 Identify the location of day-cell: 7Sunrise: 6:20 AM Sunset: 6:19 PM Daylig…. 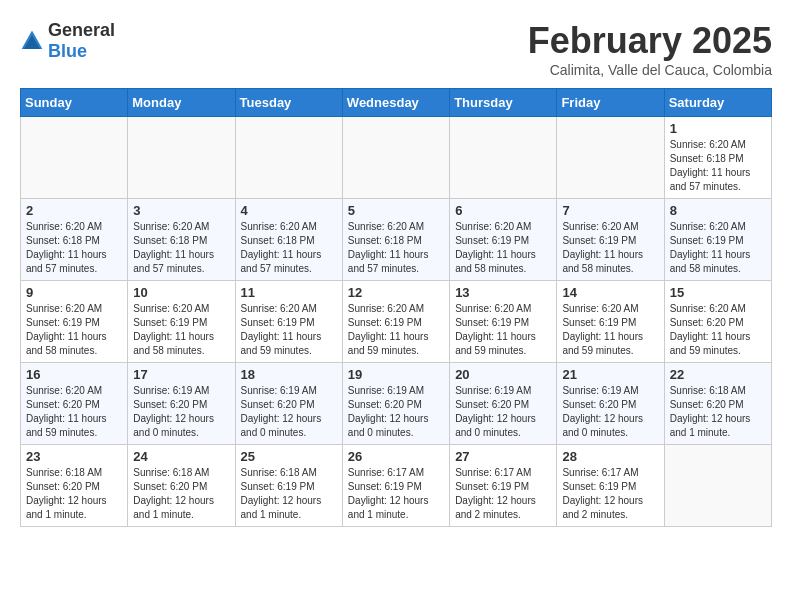
(610, 240).